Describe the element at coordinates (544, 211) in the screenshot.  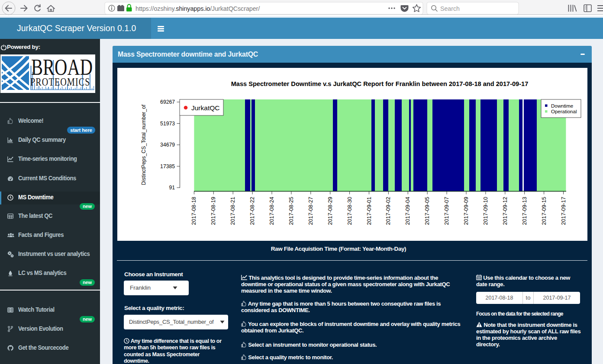
I see `svg-text: 2017-09-15` at that location.